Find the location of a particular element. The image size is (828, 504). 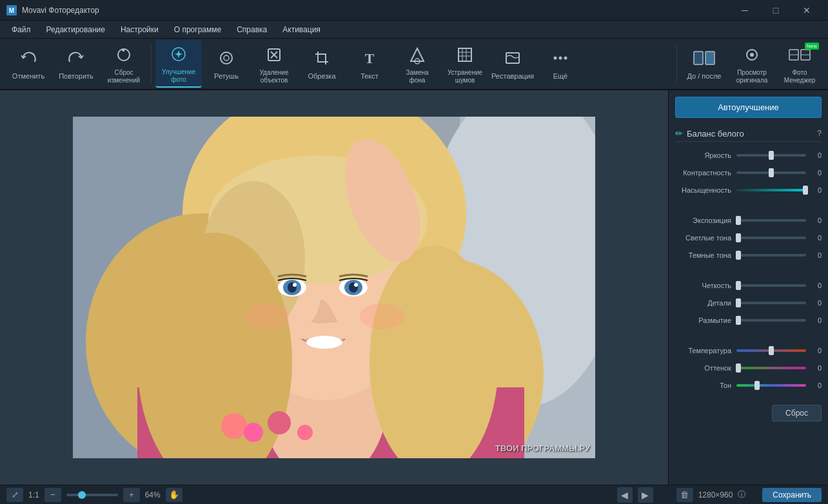

retouch-label: Ретушь is located at coordinates (226, 76).